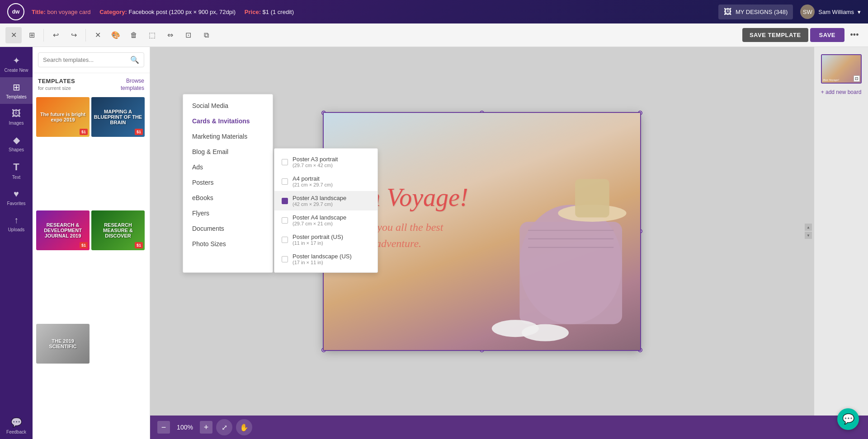 Image resolution: width=868 pixels, height=439 pixels. Describe the element at coordinates (16, 61) in the screenshot. I see `create-new-icon: ✦` at that location.